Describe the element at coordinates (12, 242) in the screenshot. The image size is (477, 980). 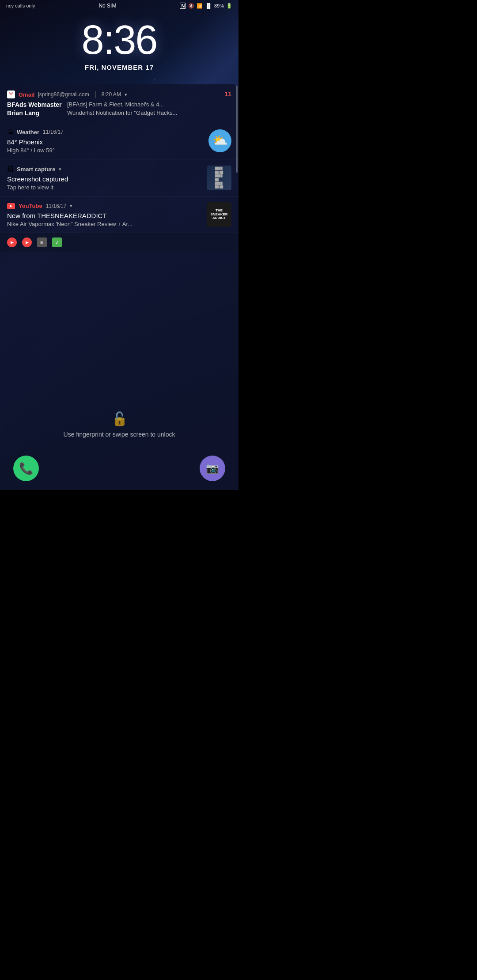
I see `youtube-small-icon-1: ▶` at that location.